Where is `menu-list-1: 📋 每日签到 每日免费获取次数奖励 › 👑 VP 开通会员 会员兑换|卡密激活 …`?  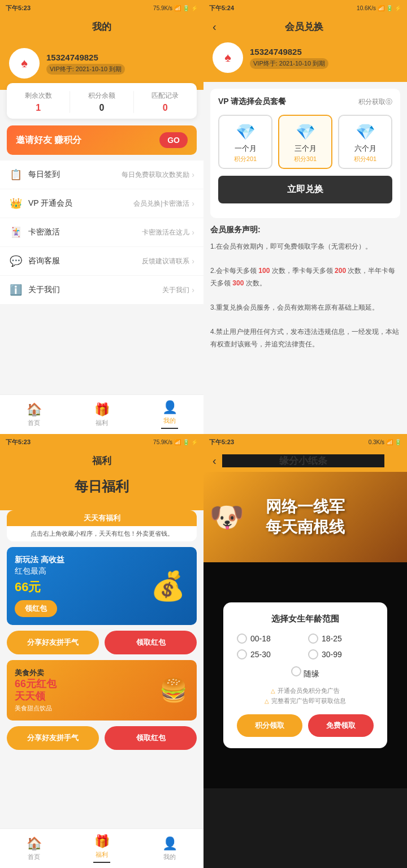 menu-list-1: 📋 每日签到 每日免费获取次数奖励 › 👑 VP 开通会员 会员兑换|卡密激活 … is located at coordinates (102, 233).